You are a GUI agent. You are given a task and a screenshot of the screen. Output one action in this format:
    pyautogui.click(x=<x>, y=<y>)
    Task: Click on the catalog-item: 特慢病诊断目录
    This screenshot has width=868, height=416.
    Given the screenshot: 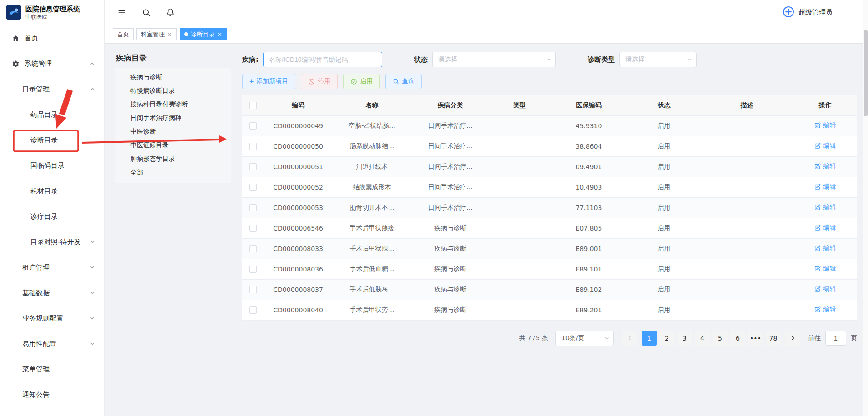 What is the action you would take?
    pyautogui.click(x=174, y=90)
    